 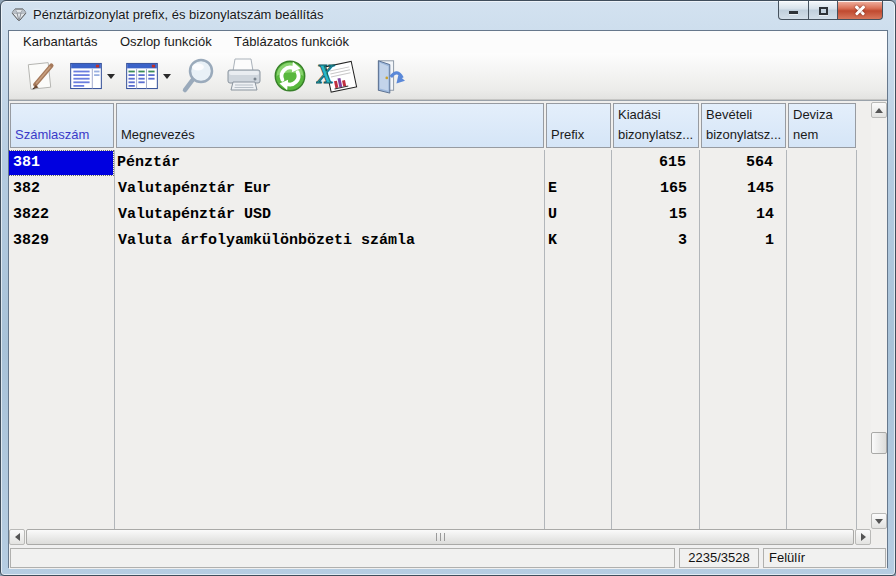 I want to click on search-icon, so click(x=198, y=76).